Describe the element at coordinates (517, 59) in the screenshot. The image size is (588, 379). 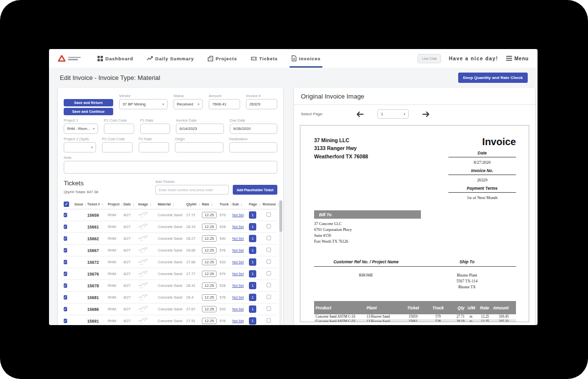
I see `menu-button: Menu` at that location.